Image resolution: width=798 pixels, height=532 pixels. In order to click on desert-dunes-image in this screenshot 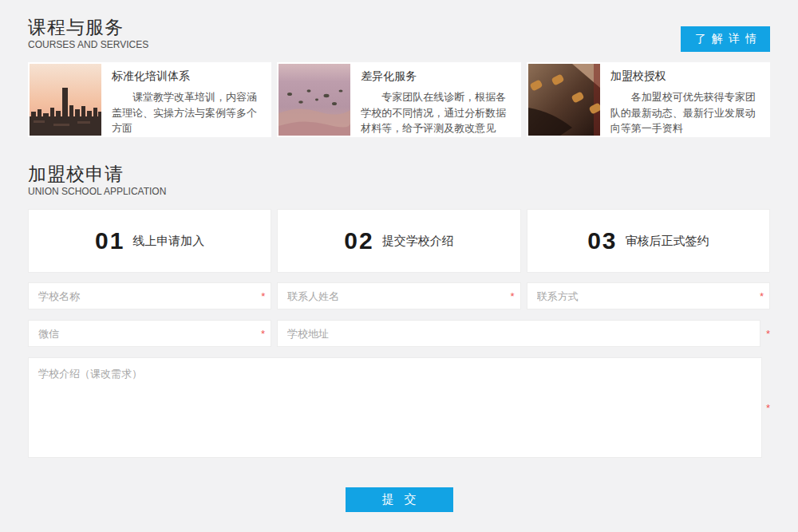, I will do `click(314, 100)`.